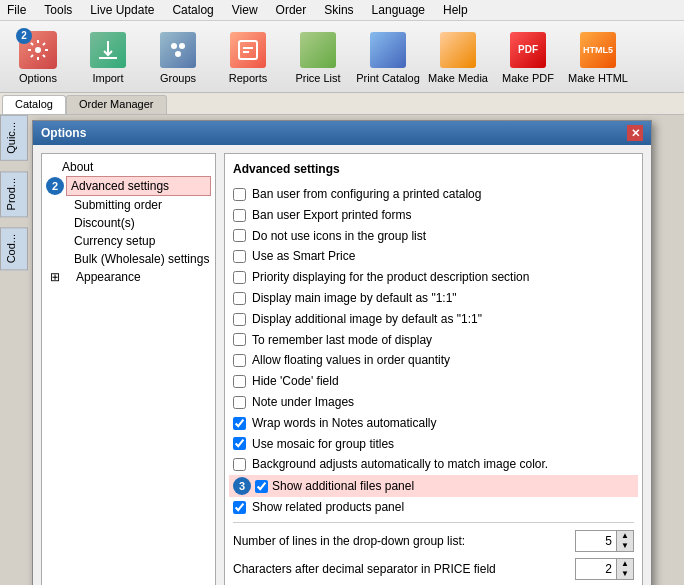 The height and width of the screenshot is (585, 684). Describe the element at coordinates (192, 10) in the screenshot. I see `menu-catalog: Catalog` at that location.